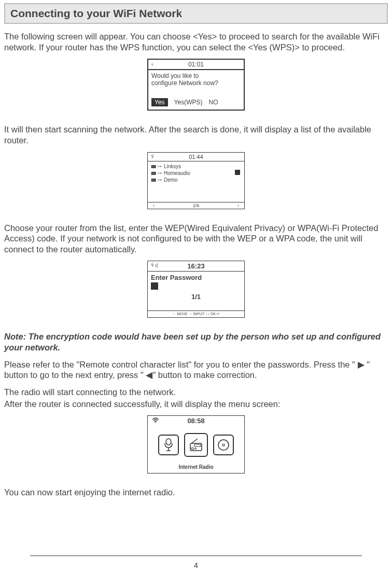 The image size is (392, 582). What do you see at coordinates (239, 206) in the screenshot?
I see `chevron-right-icon: ›` at bounding box center [239, 206].